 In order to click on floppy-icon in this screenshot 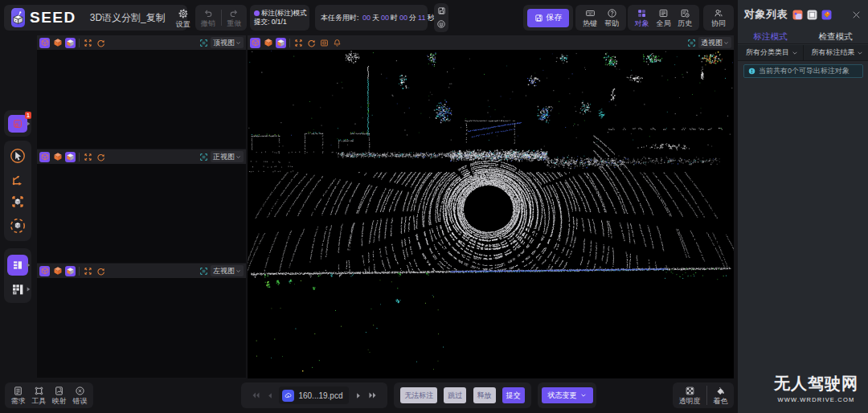, I will do `click(442, 11)`.